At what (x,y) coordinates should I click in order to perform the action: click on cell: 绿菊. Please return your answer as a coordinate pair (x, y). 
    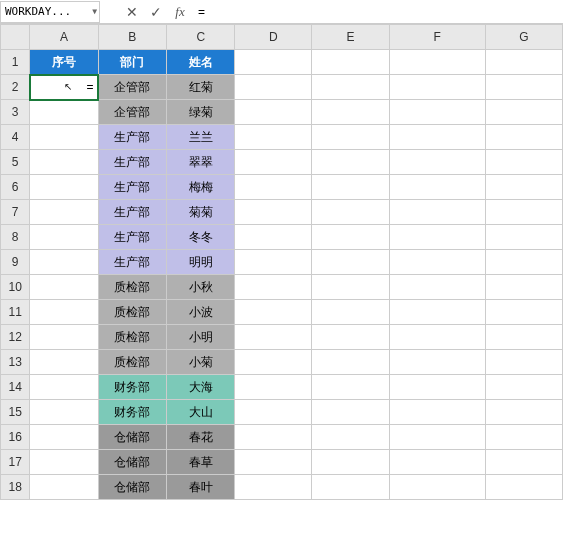
    Looking at the image, I should click on (201, 112).